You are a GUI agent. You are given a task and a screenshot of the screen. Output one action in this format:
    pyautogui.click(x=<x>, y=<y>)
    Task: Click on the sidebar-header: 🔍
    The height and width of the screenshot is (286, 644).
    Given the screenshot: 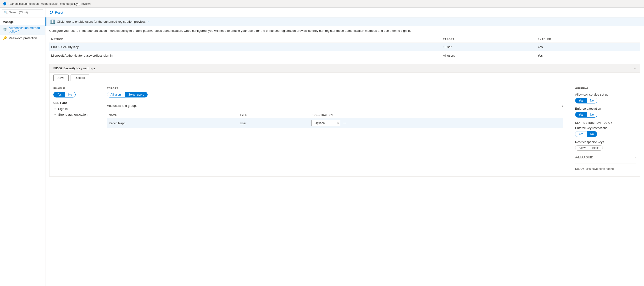 What is the action you would take?
    pyautogui.click(x=22, y=12)
    